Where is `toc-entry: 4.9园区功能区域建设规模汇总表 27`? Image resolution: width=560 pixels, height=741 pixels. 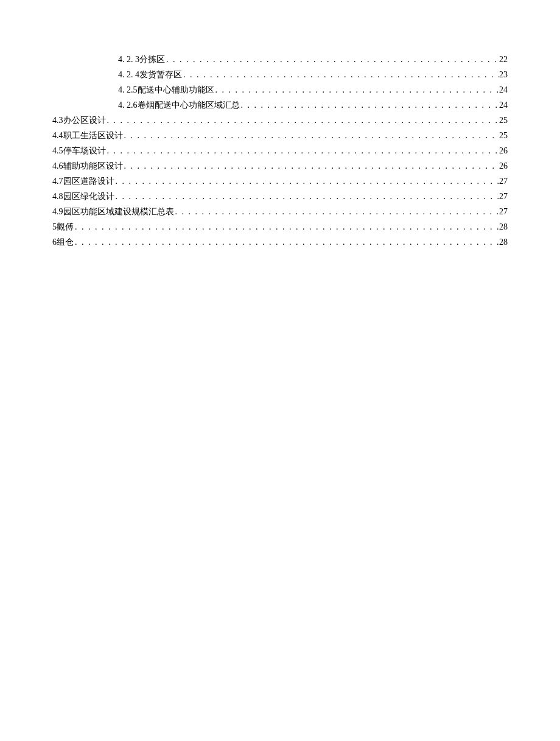 toc-entry: 4.9园区功能区域建设规模汇总表 27 is located at coordinates (280, 212).